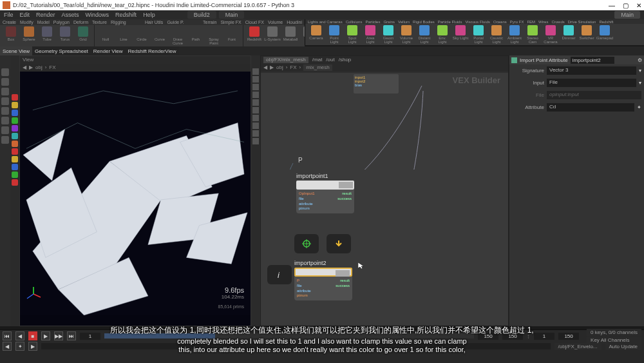 This screenshot has width=644, height=363. What do you see at coordinates (606, 22) in the screenshot?
I see `shelf-tab: Redshift` at bounding box center [606, 22].